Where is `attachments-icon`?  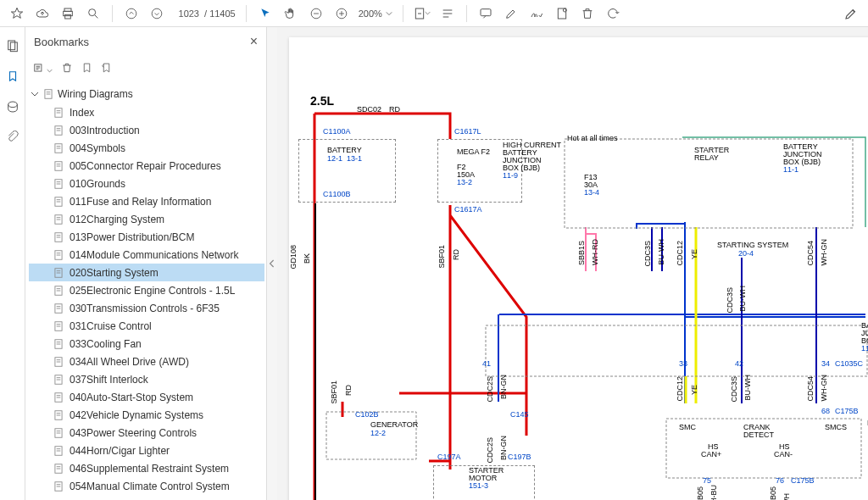 attachments-icon is located at coordinates (13, 137).